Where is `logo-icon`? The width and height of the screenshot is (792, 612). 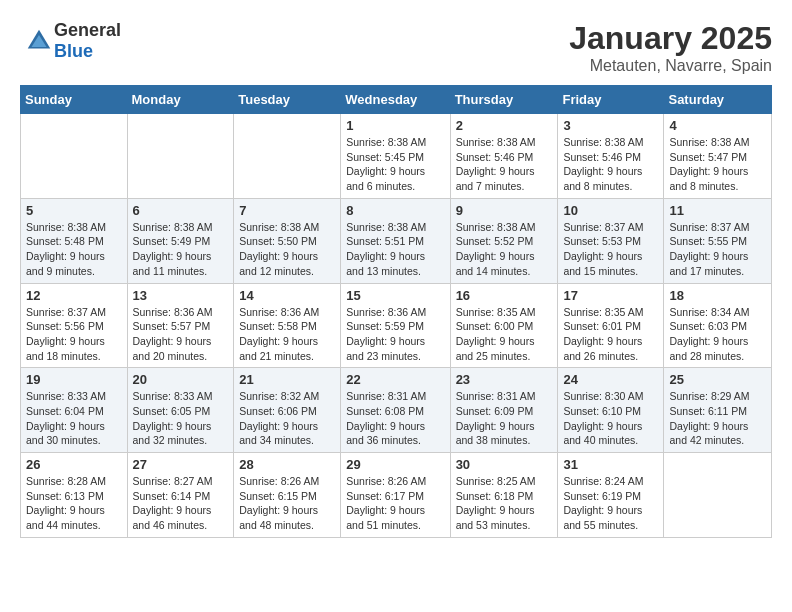
logo-icon is located at coordinates (39, 41).